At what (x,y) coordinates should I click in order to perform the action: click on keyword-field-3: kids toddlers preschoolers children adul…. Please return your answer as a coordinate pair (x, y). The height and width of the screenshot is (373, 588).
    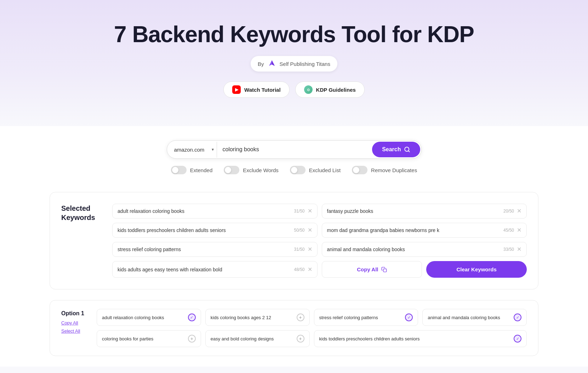
    Looking at the image, I should click on (215, 230).